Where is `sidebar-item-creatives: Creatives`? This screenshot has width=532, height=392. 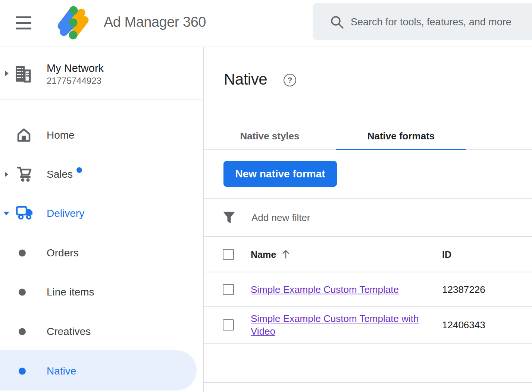 sidebar-item-creatives: Creatives is located at coordinates (102, 332).